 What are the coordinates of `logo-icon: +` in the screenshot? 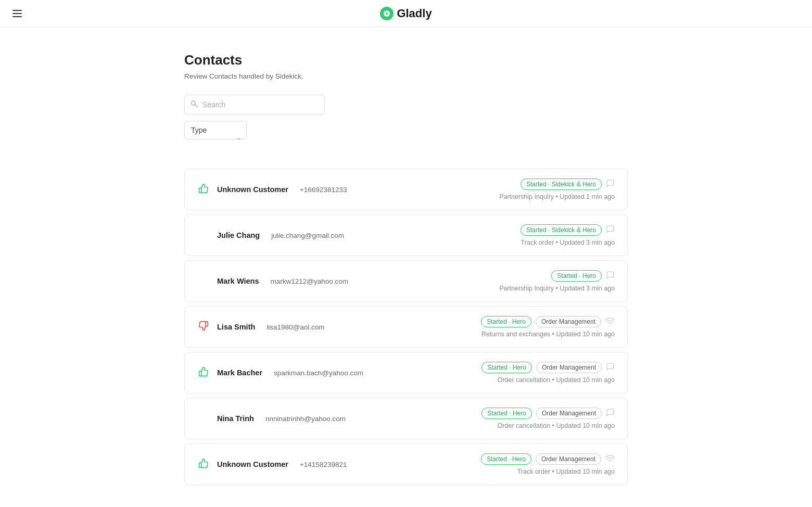 It's located at (387, 14).